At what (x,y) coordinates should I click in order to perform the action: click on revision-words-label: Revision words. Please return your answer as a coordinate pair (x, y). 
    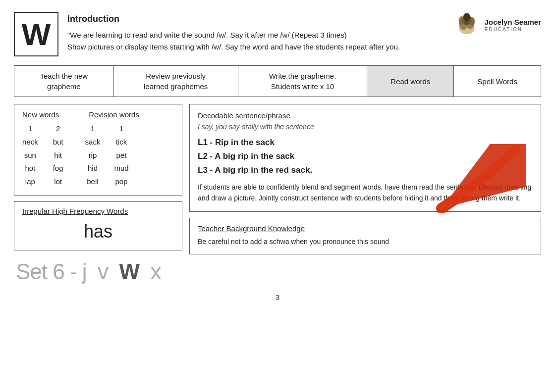
    Looking at the image, I should click on (114, 115).